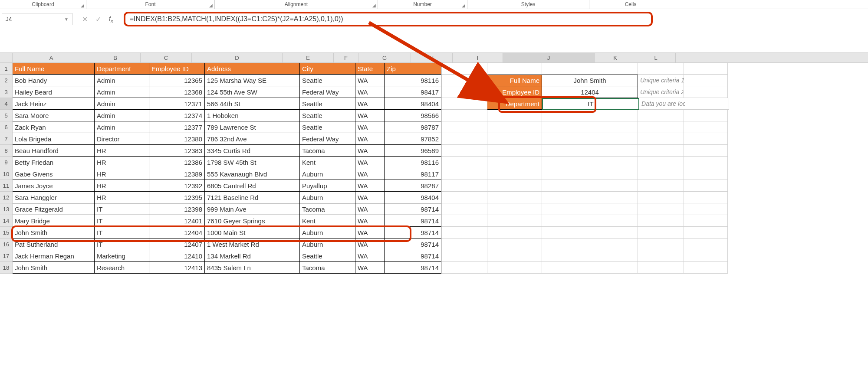 This screenshot has height=379, width=868. Describe the element at coordinates (98, 19) in the screenshot. I see `enter-icon: ✓` at that location.